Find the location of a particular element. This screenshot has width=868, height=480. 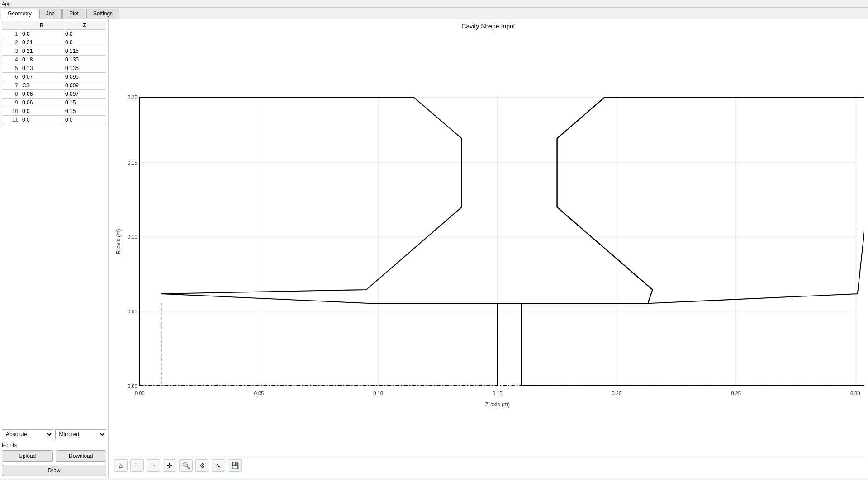

table-row: 10.00.0 is located at coordinates (54, 34).